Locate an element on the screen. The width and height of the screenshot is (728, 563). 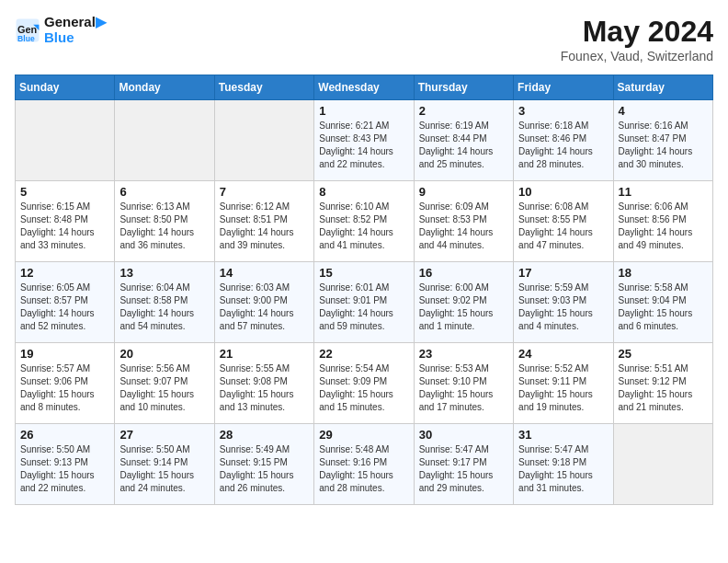
logo: Gen Blue General▶ Blue is located at coordinates (61, 29).